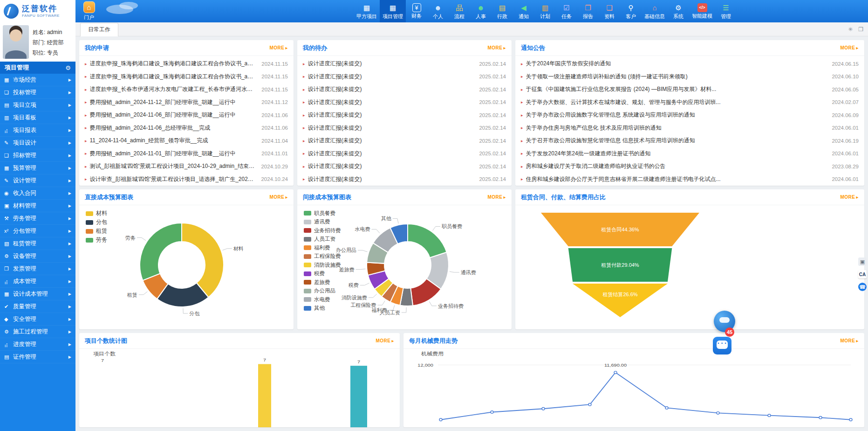 The width and height of the screenshot is (868, 431). Describe the element at coordinates (702, 11) in the screenshot. I see `top-nav-item-16: </>智能建模` at that location.